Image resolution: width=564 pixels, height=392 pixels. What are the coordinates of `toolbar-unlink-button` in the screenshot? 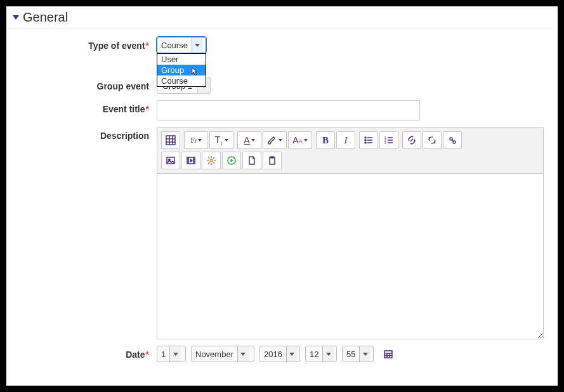 It's located at (432, 140).